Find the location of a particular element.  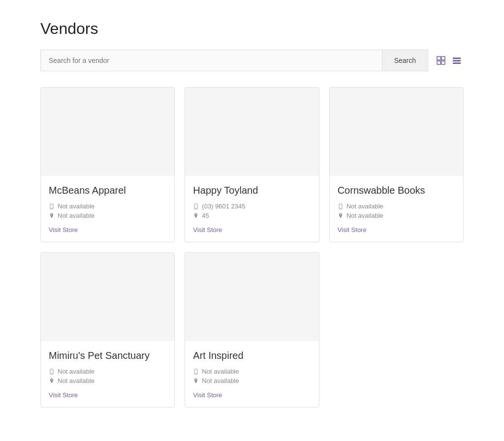

vendor-phone: (03) 9601 2345 is located at coordinates (223, 206).